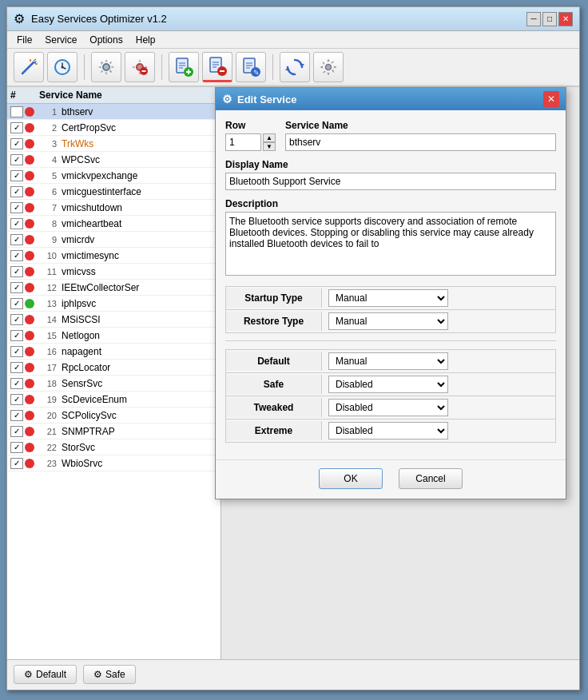 The height and width of the screenshot is (700, 588). Describe the element at coordinates (145, 40) in the screenshot. I see `menu-help: Help` at that location.